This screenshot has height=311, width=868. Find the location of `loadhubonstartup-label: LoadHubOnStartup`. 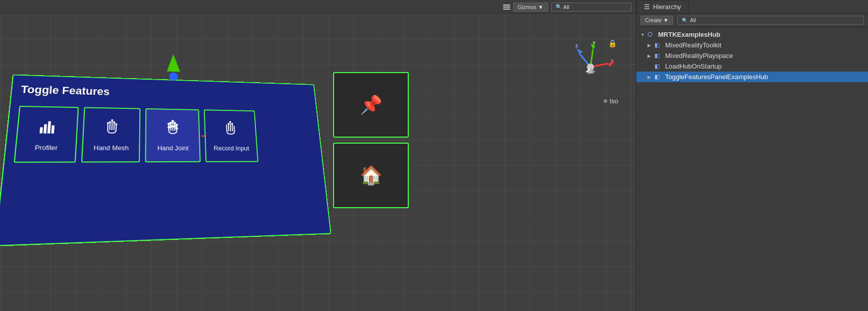

loadhubonstartup-label: LoadHubOnStartup is located at coordinates (765, 67).